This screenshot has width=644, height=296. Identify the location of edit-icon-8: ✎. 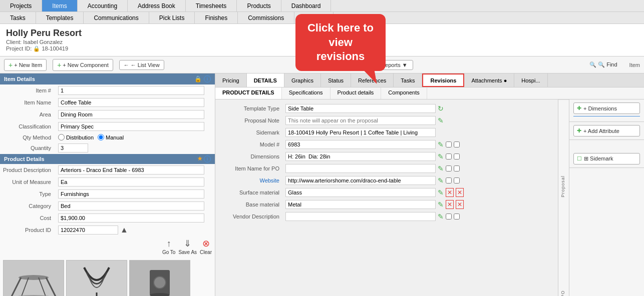
(441, 216).